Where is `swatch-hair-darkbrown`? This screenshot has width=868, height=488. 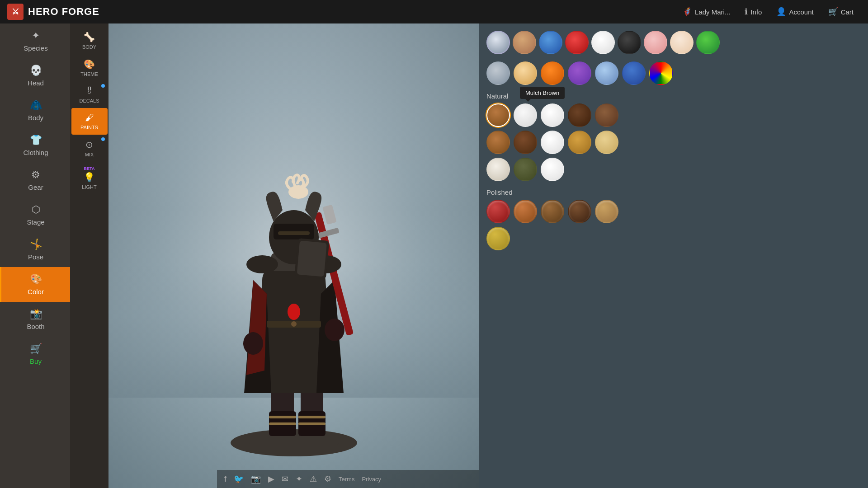 swatch-hair-darkbrown is located at coordinates (580, 115).